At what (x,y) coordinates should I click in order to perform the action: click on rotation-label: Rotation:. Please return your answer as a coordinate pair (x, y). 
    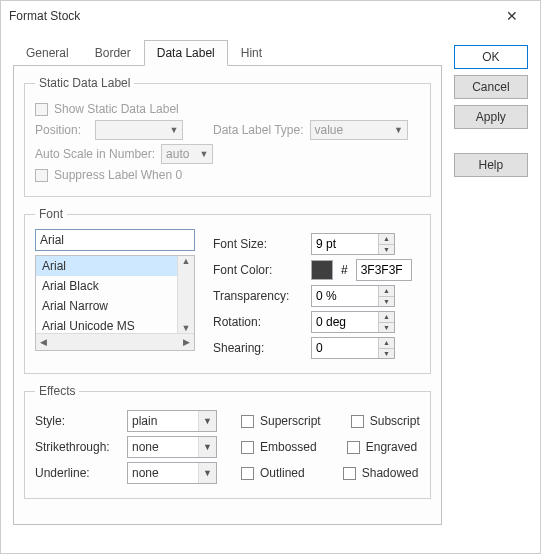
    Looking at the image, I should click on (259, 322).